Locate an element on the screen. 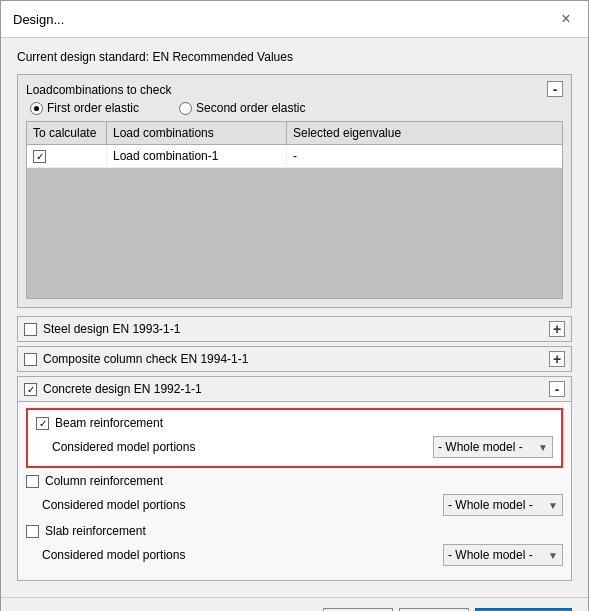 The height and width of the screenshot is (611, 589). slab-model-portions-row: Considered model portions - Whole model … is located at coordinates (294, 555).